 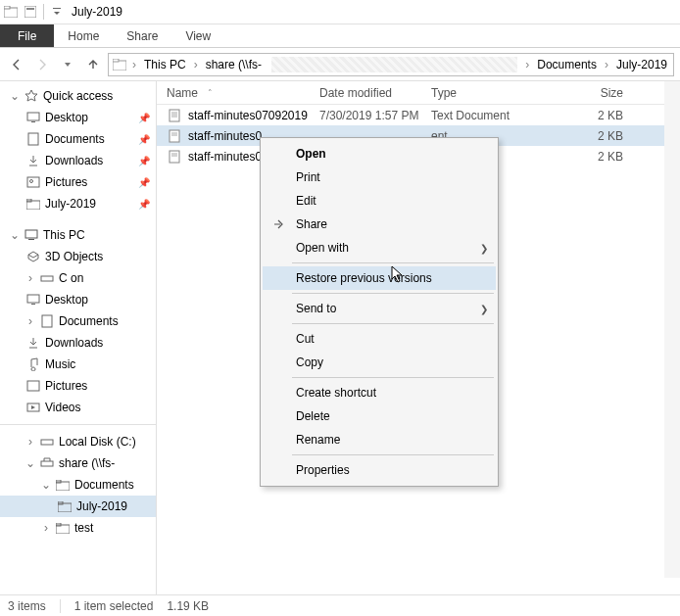 I want to click on tab-file: File, so click(x=27, y=35).